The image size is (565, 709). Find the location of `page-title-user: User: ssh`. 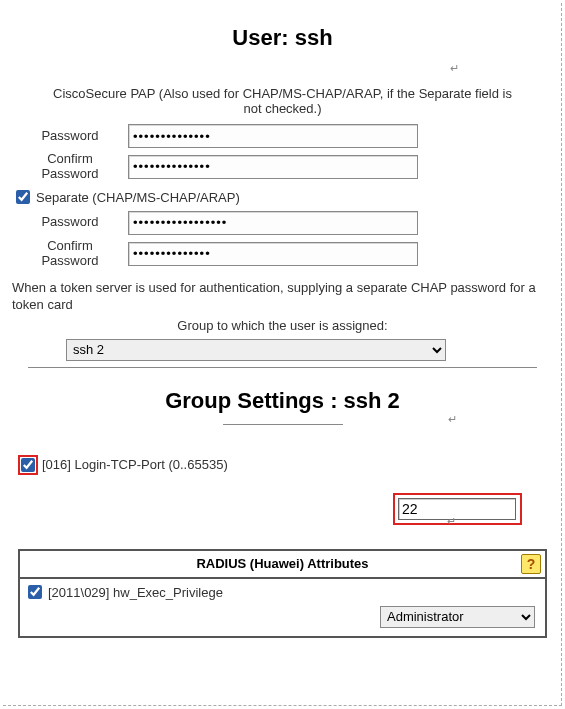

page-title-user: User: ssh is located at coordinates (282, 38).